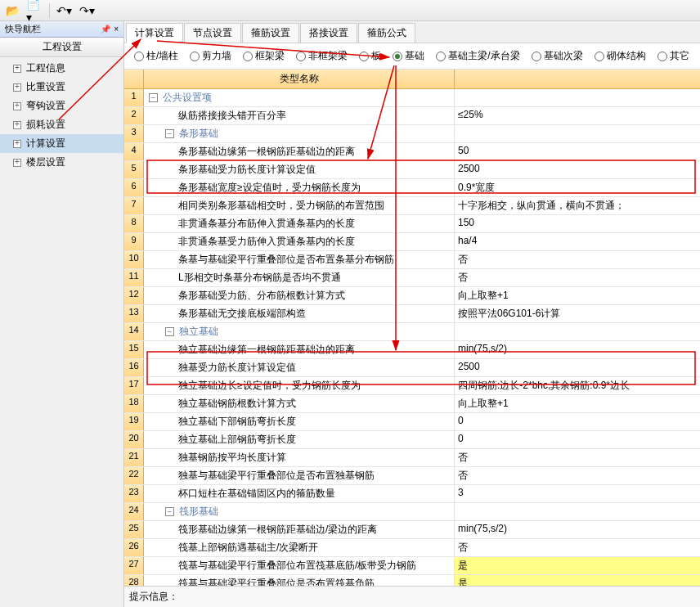  Describe the element at coordinates (412, 530) in the screenshot. I see `grid-row-25: 25筏形基础边缘第一根钢筋距基础边/梁边的距离min(75,s/2)` at that location.